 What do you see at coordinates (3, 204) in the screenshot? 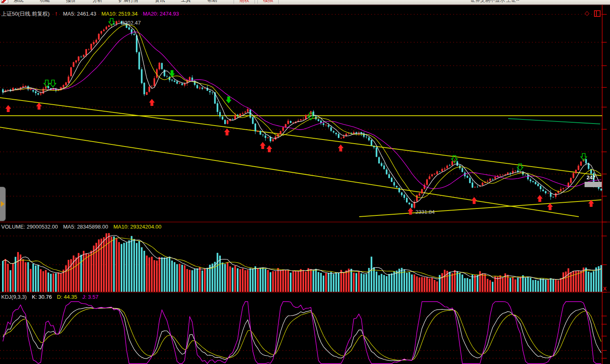
I see `sidebar-flyout-handle` at bounding box center [3, 204].